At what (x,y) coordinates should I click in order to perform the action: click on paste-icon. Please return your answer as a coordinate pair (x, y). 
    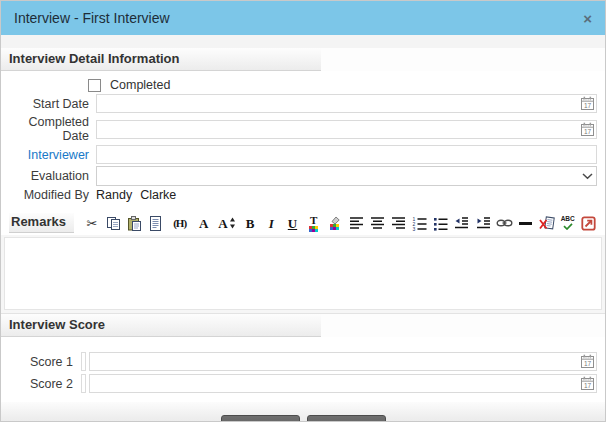
    Looking at the image, I should click on (134, 223).